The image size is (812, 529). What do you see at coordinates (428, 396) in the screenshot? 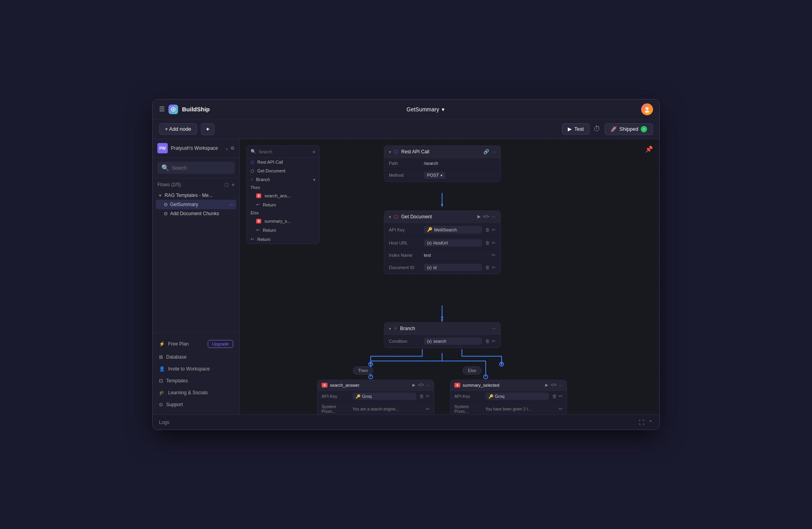
I see `sa-edit: ✏` at bounding box center [428, 396].